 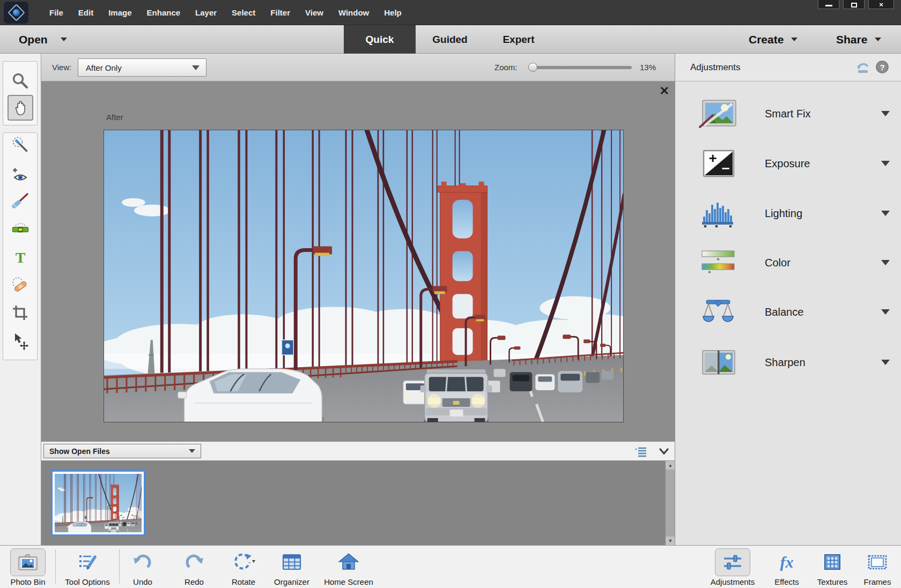 I want to click on frames-button: Frames, so click(x=874, y=567).